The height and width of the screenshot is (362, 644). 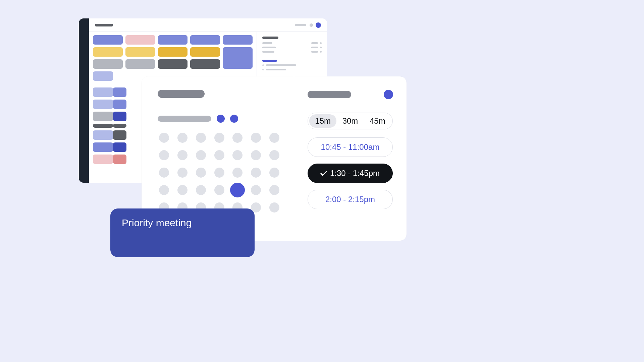 I want to click on duration-tabs: 15m30m45m, so click(x=350, y=121).